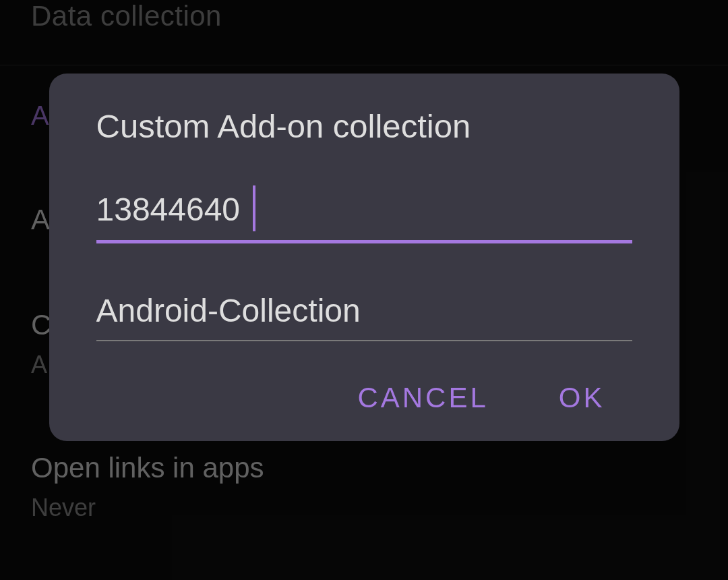  Describe the element at coordinates (364, 398) in the screenshot. I see `dialog-actions: CANCEL OK` at that location.